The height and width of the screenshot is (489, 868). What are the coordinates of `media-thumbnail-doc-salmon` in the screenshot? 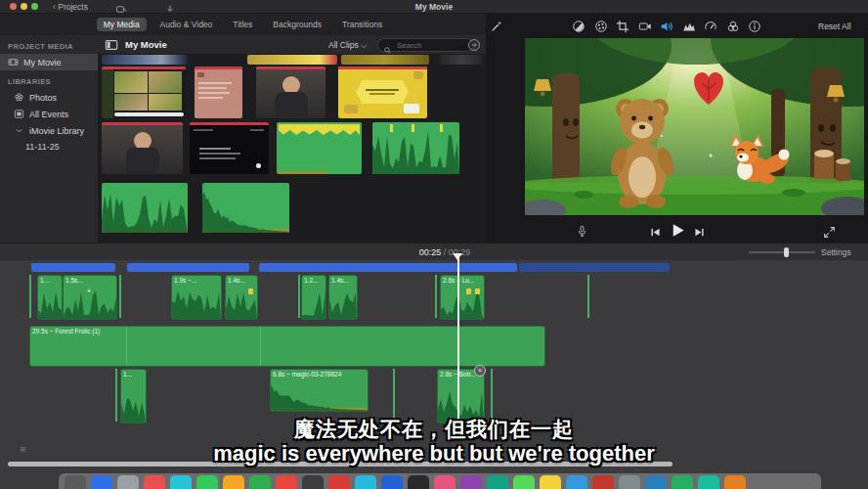 It's located at (219, 92).